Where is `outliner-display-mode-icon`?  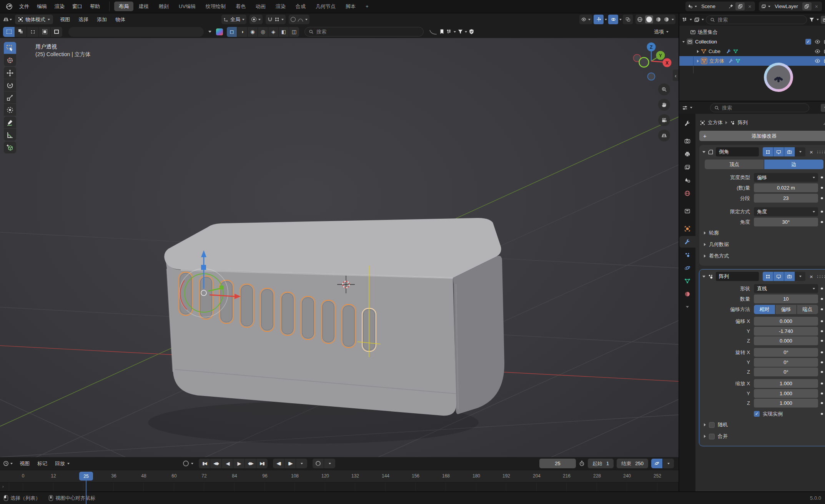
outliner-display-mode-icon is located at coordinates (685, 20).